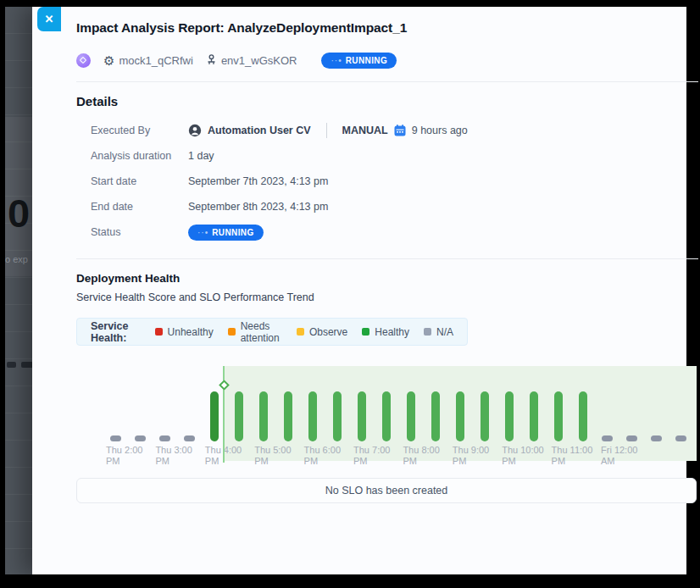 The height and width of the screenshot is (588, 700). Describe the element at coordinates (49, 19) in the screenshot. I see `close-button: ✕` at that location.